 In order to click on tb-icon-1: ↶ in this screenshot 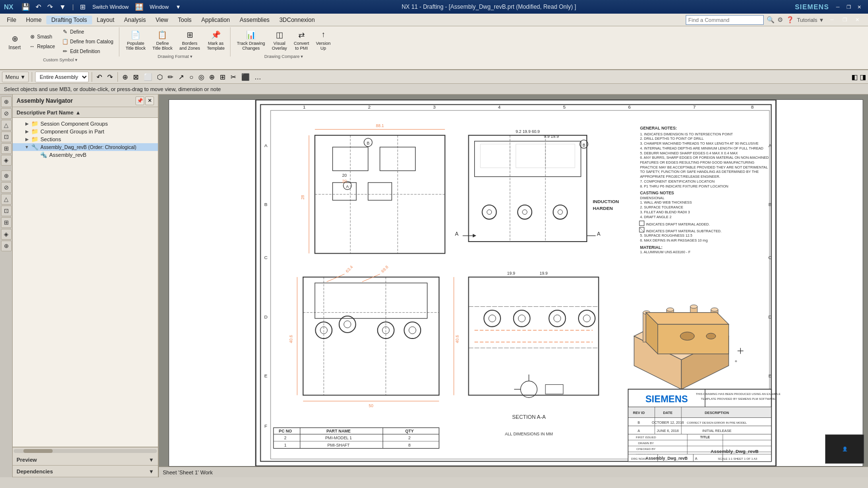, I will do `click(99, 77)`.